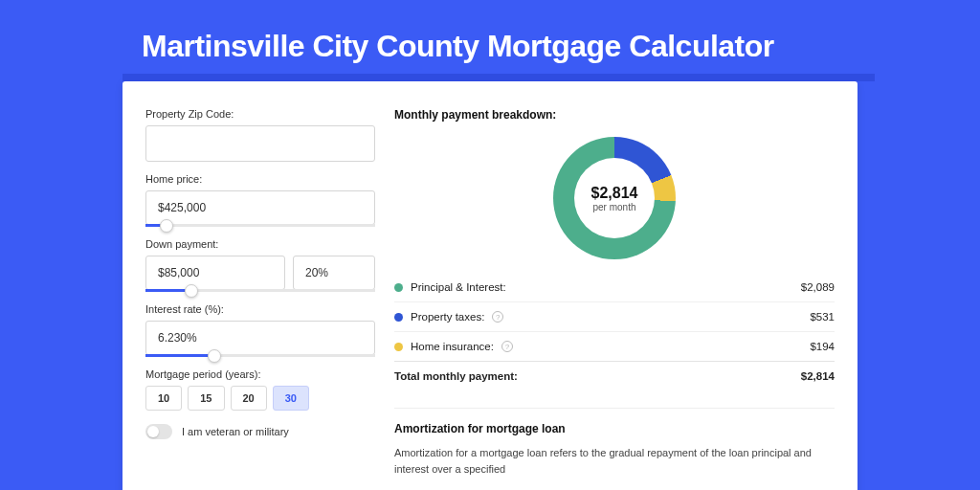 The image size is (980, 490). What do you see at coordinates (260, 114) in the screenshot?
I see `zip-label: Property Zip Code:` at bounding box center [260, 114].